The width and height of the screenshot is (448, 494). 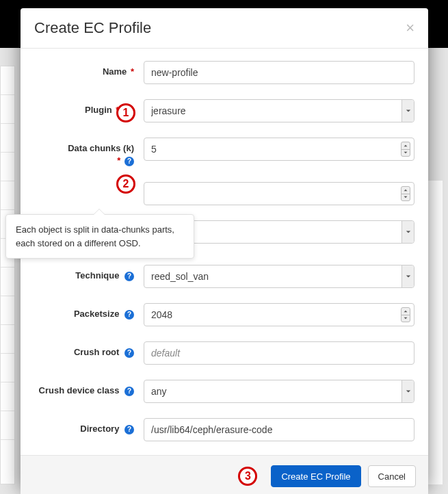 I want to click on label-name: Name *, so click(x=89, y=70).